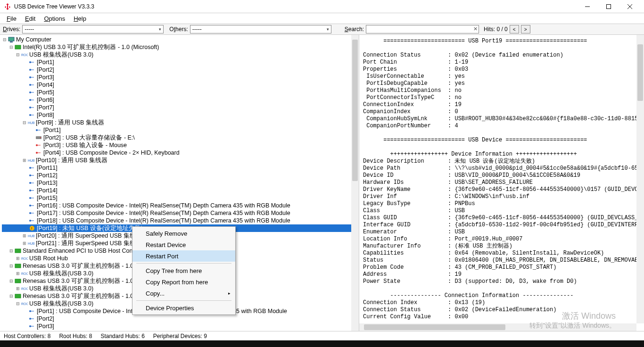 The image size is (644, 347). What do you see at coordinates (422, 29) in the screenshot?
I see `search-input: ✕` at bounding box center [422, 29].